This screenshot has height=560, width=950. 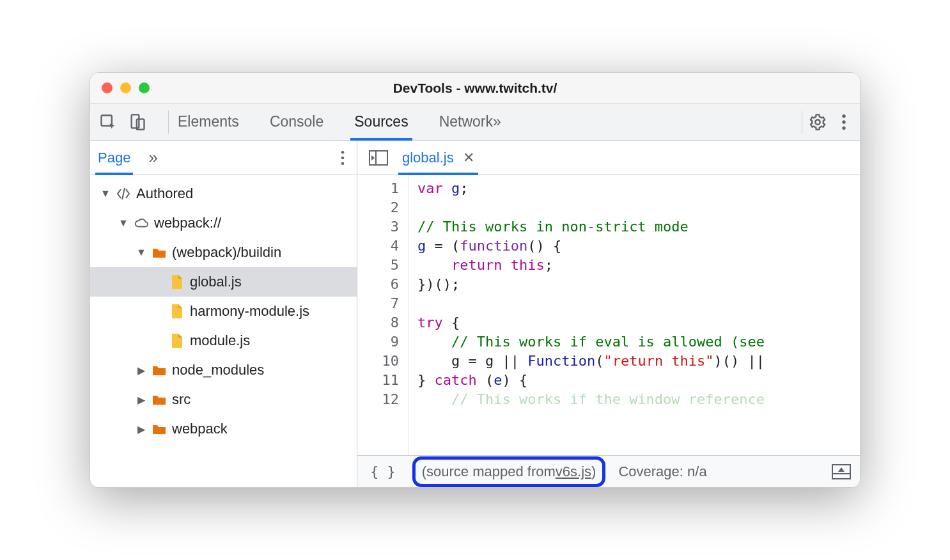 What do you see at coordinates (818, 122) in the screenshot?
I see `gear-icon` at bounding box center [818, 122].